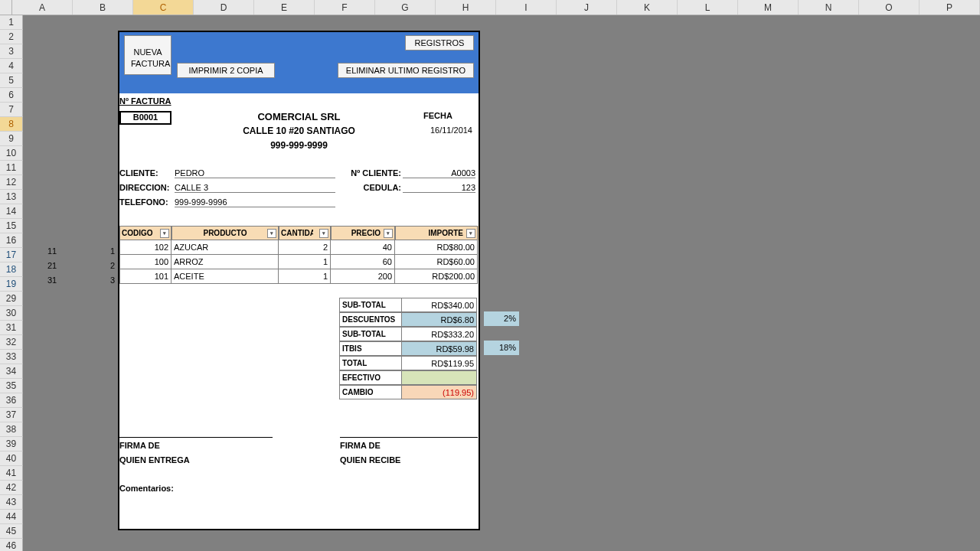 This screenshot has width=980, height=551. I want to click on cell-producto: ARROZ, so click(225, 262).